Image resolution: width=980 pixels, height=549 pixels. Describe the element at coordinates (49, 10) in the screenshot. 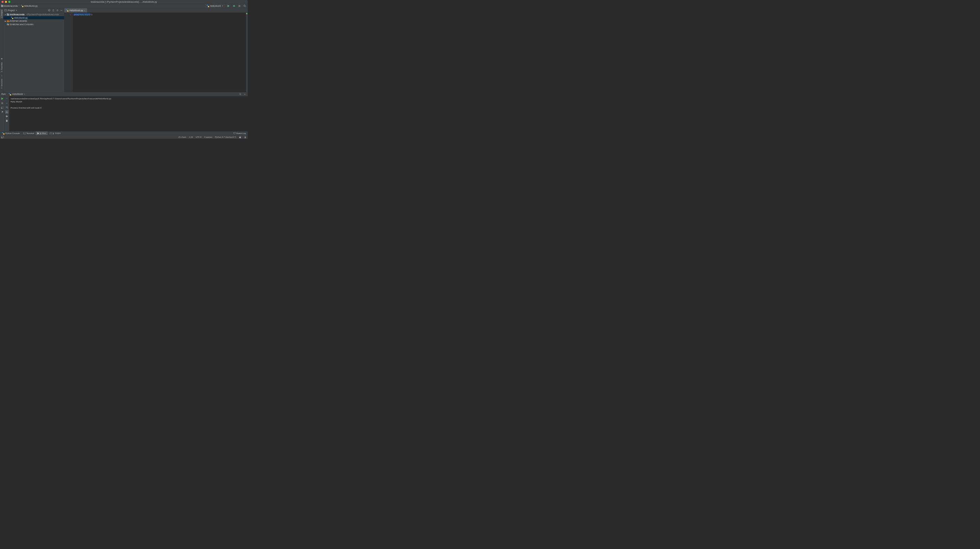

I see `locate-file-button` at that location.